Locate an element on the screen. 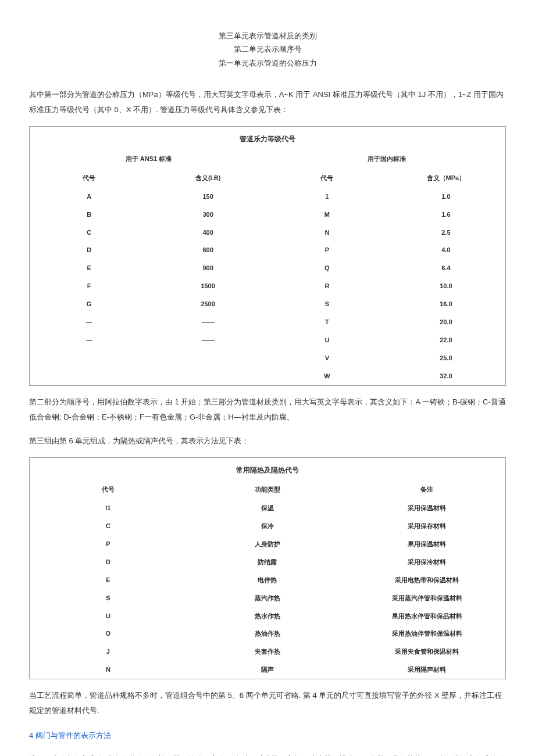  table-cell: V is located at coordinates (327, 358).